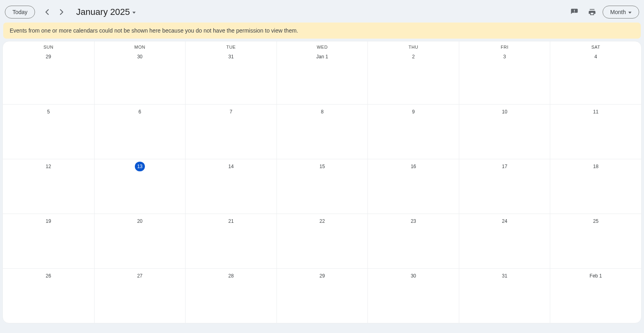 Image resolution: width=644 pixels, height=333 pixels. I want to click on day-cell: 27, so click(140, 296).